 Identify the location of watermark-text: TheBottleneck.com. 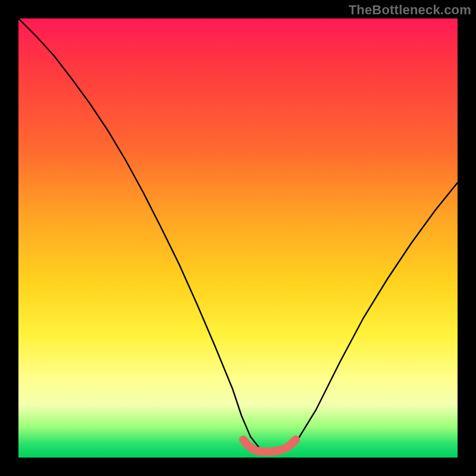
(410, 10).